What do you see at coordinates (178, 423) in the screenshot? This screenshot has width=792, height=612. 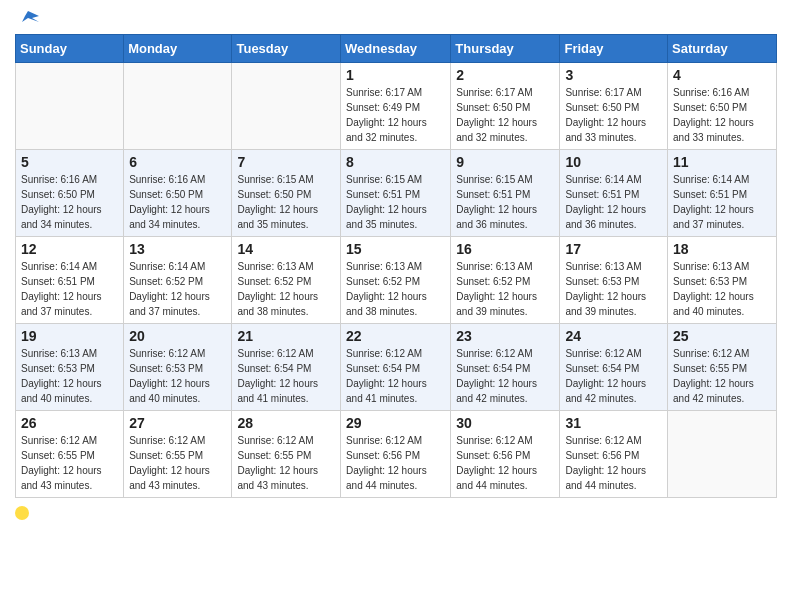 I see `day-number: 27` at bounding box center [178, 423].